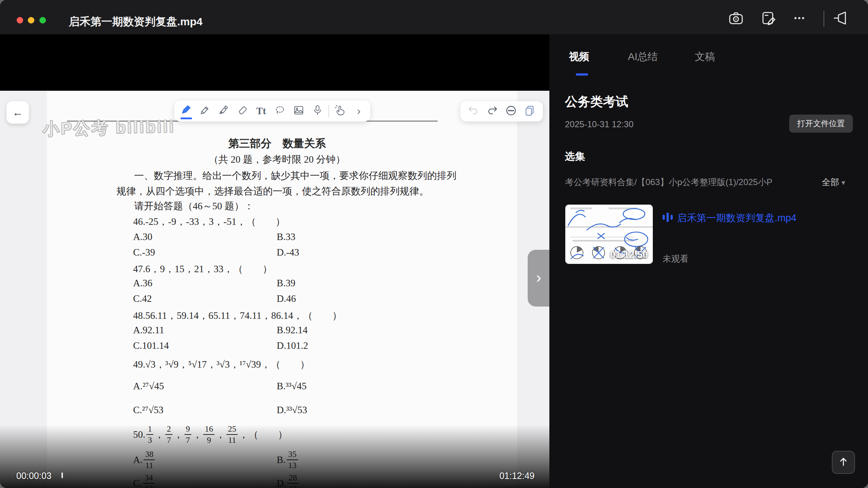  What do you see at coordinates (277, 159) in the screenshot?
I see `doc-meta: （共 20 题，参考时限 20 分钟）` at bounding box center [277, 159].